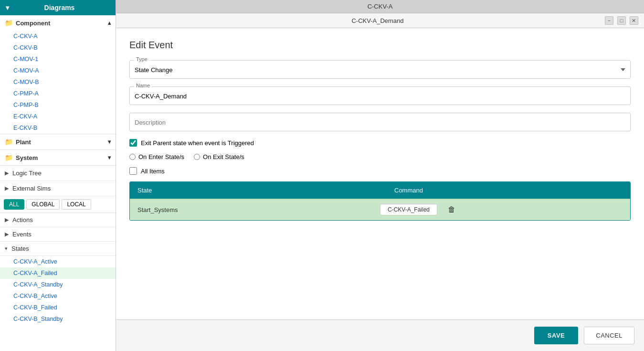  What do you see at coordinates (133, 171) in the screenshot?
I see `all-items-checkbox` at bounding box center [133, 171].